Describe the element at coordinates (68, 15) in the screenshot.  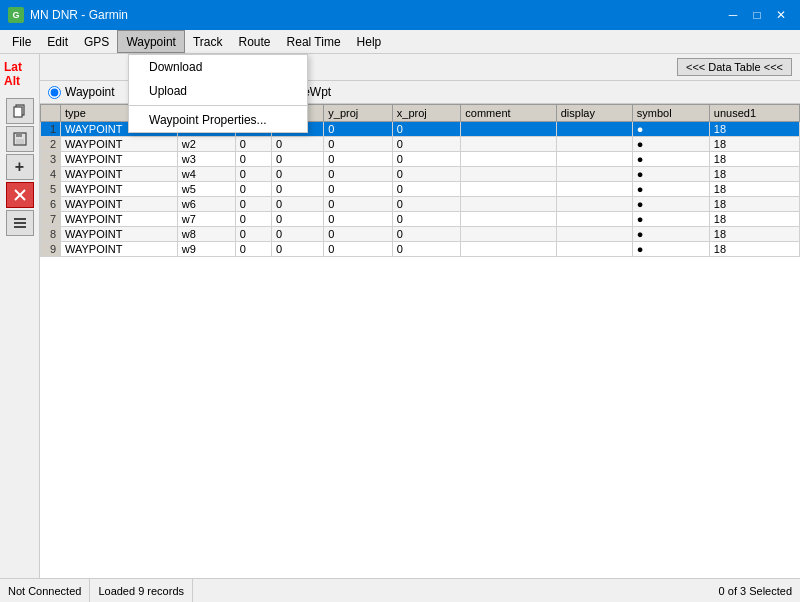
I see `title-bar-left: G MN DNR - Garmin` at that location.